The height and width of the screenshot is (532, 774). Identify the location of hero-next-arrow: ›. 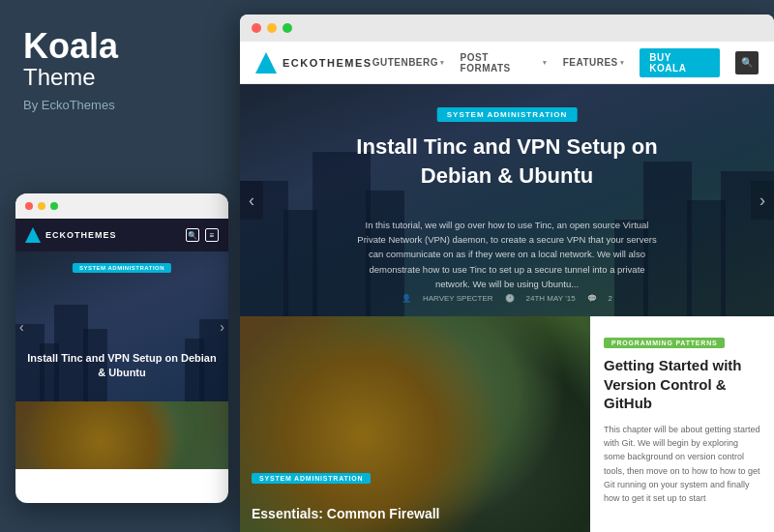
(762, 200).